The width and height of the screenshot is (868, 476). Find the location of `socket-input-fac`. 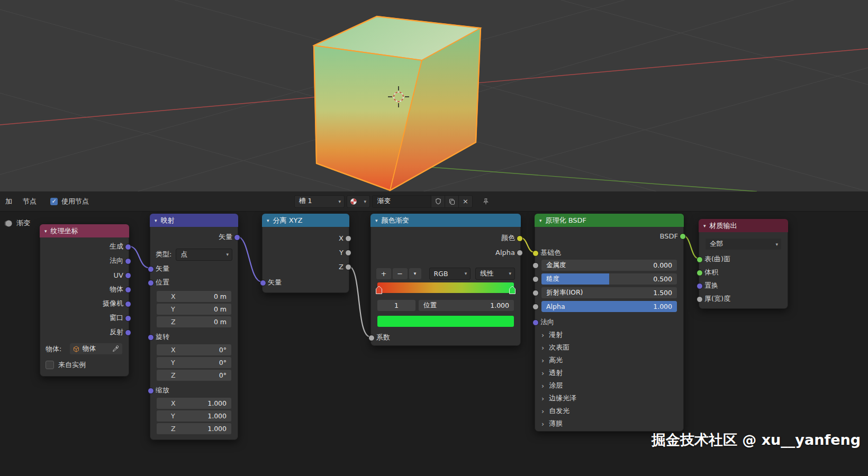

socket-input-fac is located at coordinates (372, 338).